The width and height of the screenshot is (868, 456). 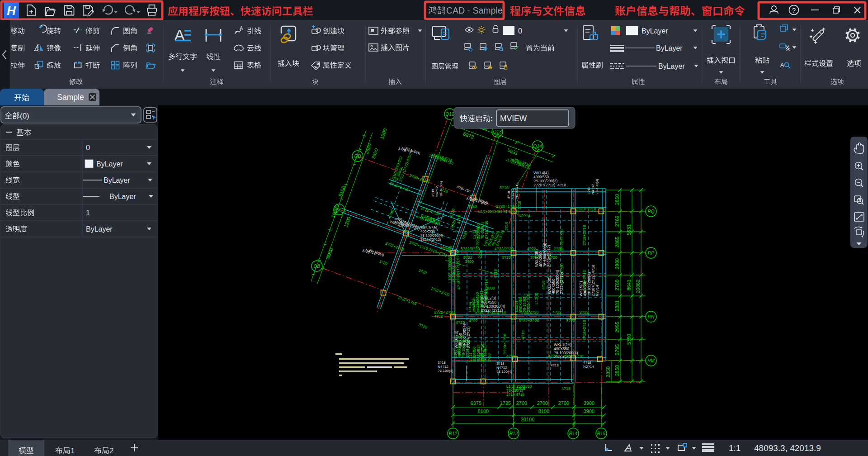 What do you see at coordinates (11, 11) in the screenshot?
I see `svg-text: H` at bounding box center [11, 11].